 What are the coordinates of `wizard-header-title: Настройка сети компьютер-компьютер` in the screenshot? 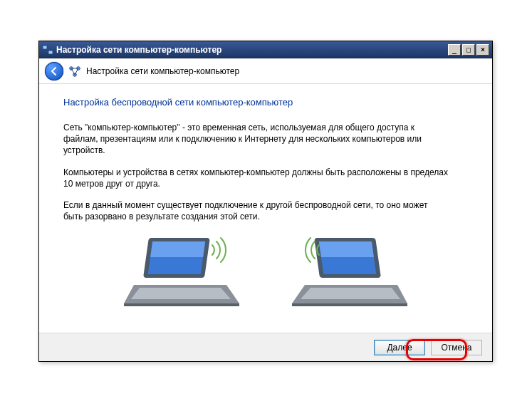 It's located at (162, 71).